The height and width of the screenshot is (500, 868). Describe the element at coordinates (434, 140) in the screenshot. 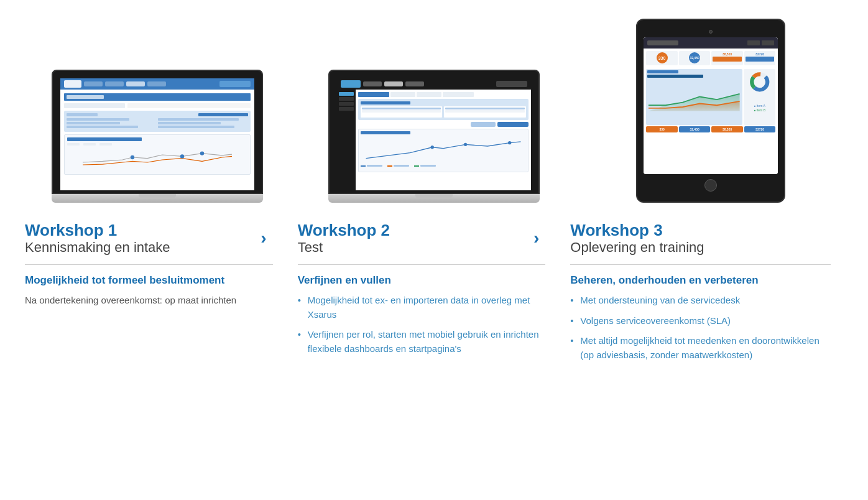

I see `screen-2-layout` at that location.